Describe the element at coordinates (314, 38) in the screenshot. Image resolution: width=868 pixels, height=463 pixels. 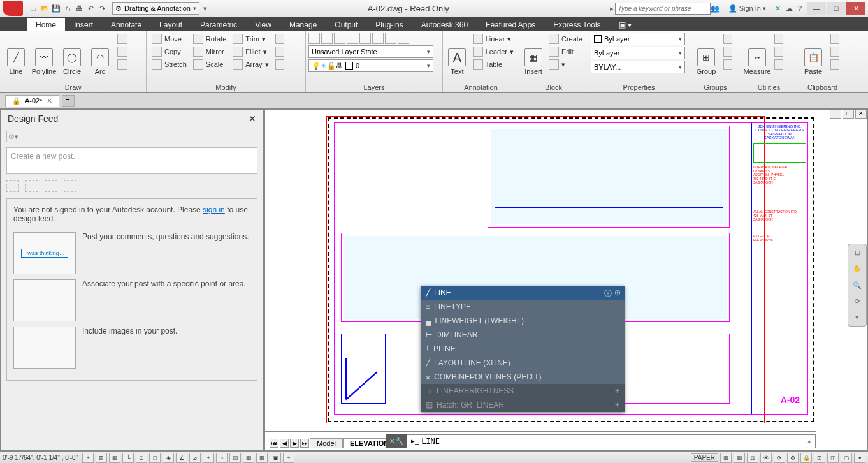
I see `layer-iso1-icon` at that location.